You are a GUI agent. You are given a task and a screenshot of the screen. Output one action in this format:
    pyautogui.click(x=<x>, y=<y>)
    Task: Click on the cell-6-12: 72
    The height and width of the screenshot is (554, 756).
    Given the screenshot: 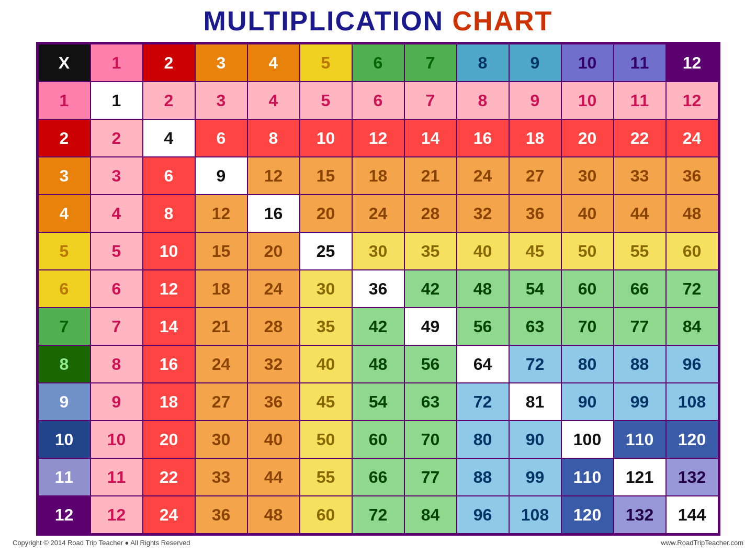 What is the action you would take?
    pyautogui.click(x=692, y=289)
    